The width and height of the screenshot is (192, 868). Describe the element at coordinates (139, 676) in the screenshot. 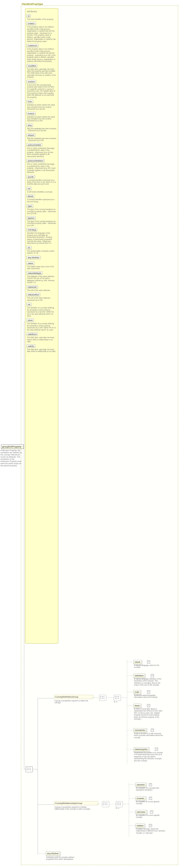

I see `element-definition: definition` at that location.